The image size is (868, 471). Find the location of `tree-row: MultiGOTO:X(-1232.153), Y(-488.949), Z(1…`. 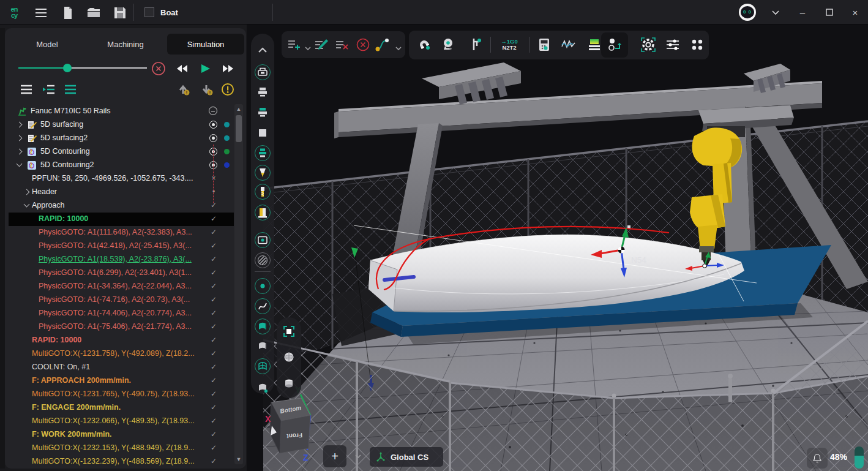

tree-row: MultiGOTO:X(-1232.153), Y(-488.949), Z(1… is located at coordinates (121, 448).